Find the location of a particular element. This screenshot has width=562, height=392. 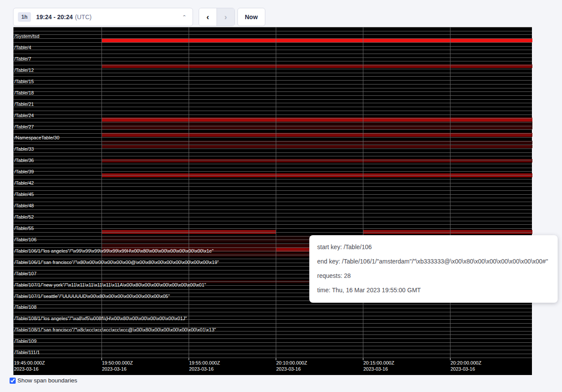

row-key-label: /Table/55 is located at coordinates (24, 228).